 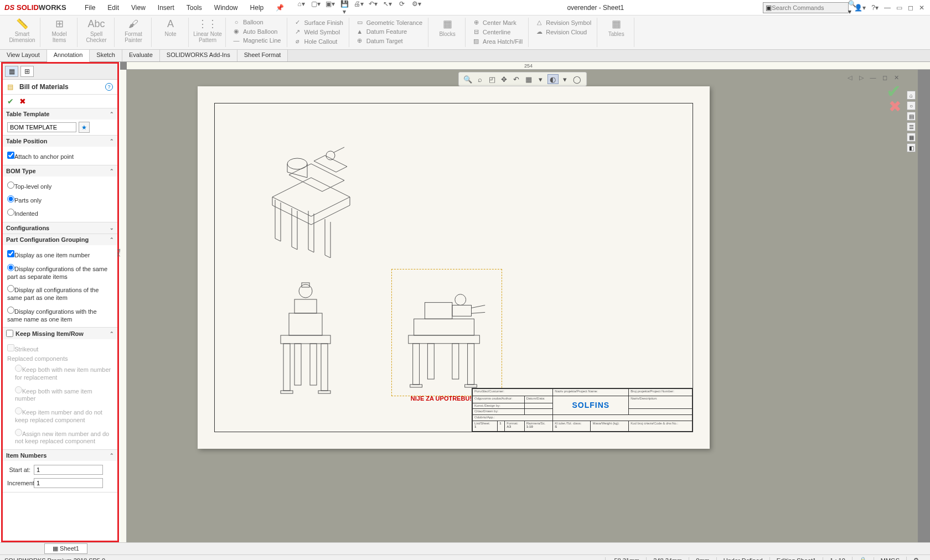 I want to click on start-at-input, so click(x=69, y=470).